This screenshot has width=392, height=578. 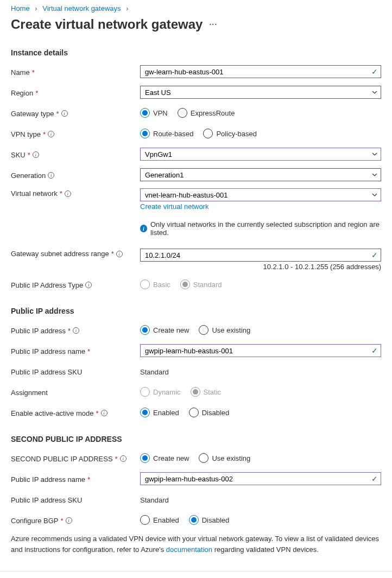 I want to click on radio-pip2-create-new: Create new, so click(x=165, y=458).